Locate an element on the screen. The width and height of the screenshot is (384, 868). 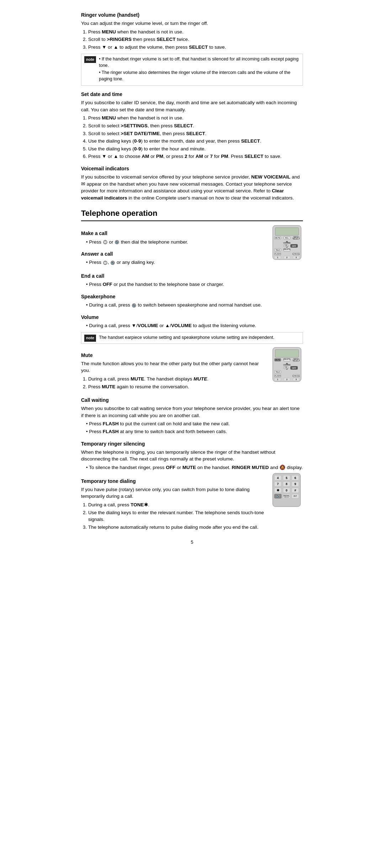
volume-title: Volume is located at coordinates (192, 317).